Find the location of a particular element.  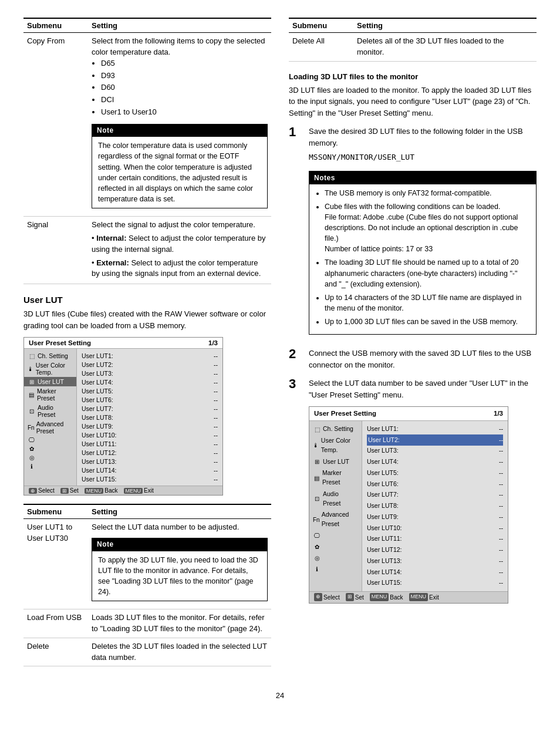

advanced-icon-2: Fn is located at coordinates (316, 520).